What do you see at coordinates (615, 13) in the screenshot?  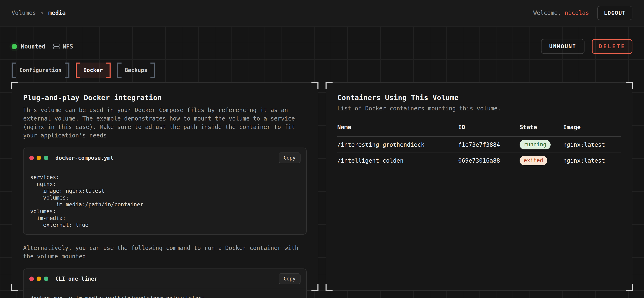 I see `logout-button: LOGOUT` at bounding box center [615, 13].